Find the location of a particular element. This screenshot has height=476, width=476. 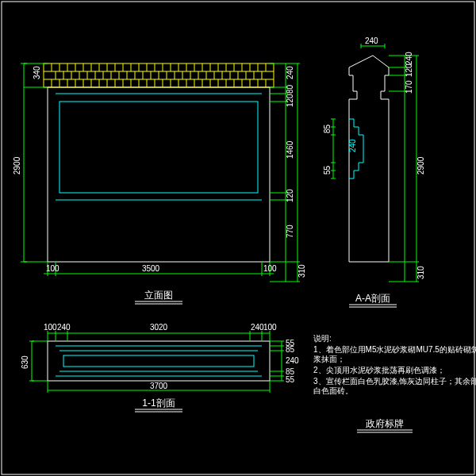

dim-height-total: 2900 is located at coordinates (17, 165).